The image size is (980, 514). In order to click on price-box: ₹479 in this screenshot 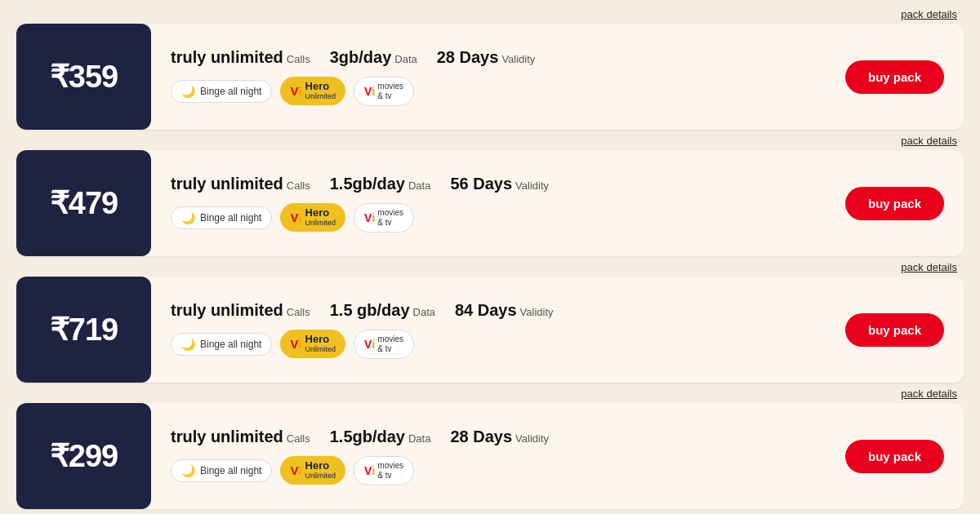, I will do `click(83, 203)`.